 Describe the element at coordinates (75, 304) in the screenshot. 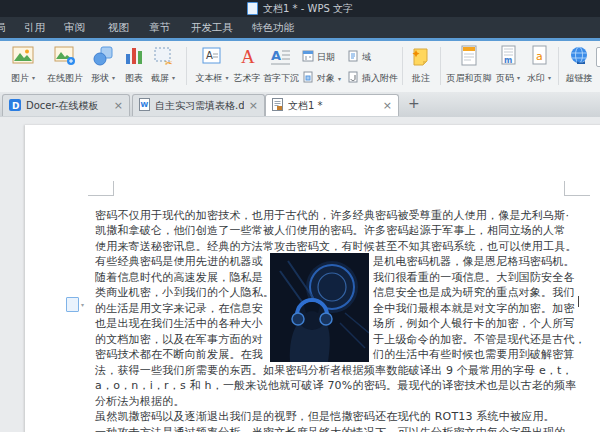

I see `floating-doc-tool: ▾` at that location.